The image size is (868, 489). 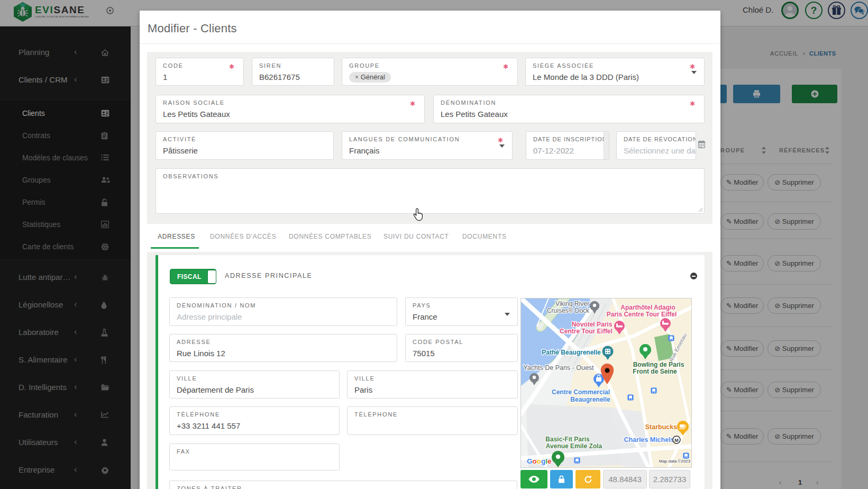 What do you see at coordinates (675, 461) in the screenshot?
I see `svg-text: Map data ©2023` at bounding box center [675, 461].